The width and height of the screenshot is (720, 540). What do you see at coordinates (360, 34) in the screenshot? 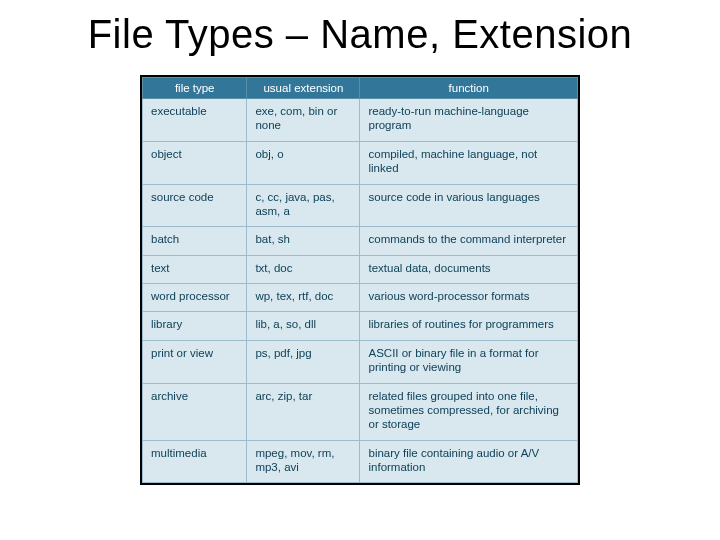
I see `page-title: File Types – Name, Extension` at bounding box center [360, 34].